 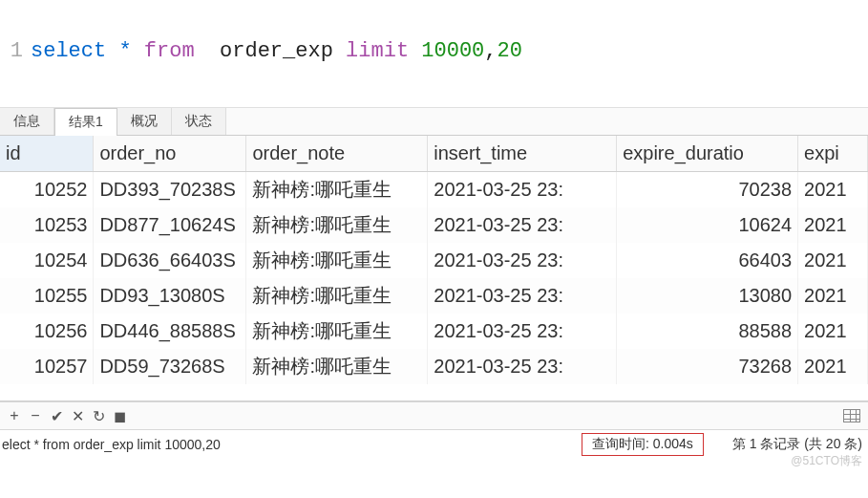 What do you see at coordinates (17, 52) in the screenshot?
I see `line-number: 1` at bounding box center [17, 52].